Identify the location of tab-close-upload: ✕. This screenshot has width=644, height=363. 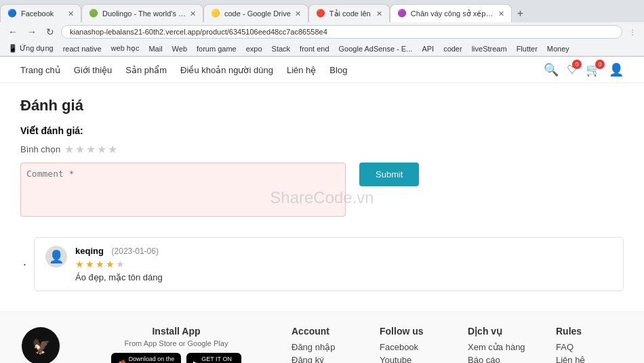
(380, 14).